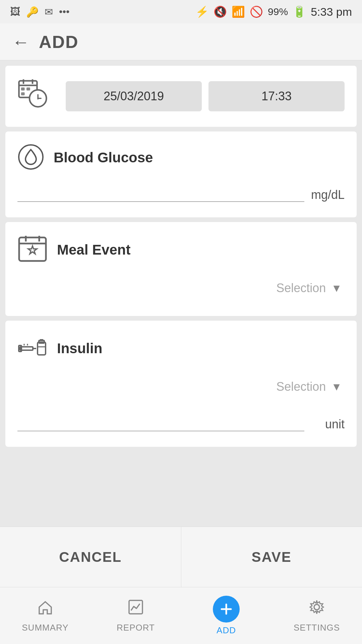  I want to click on save-button: SAVE, so click(272, 557).